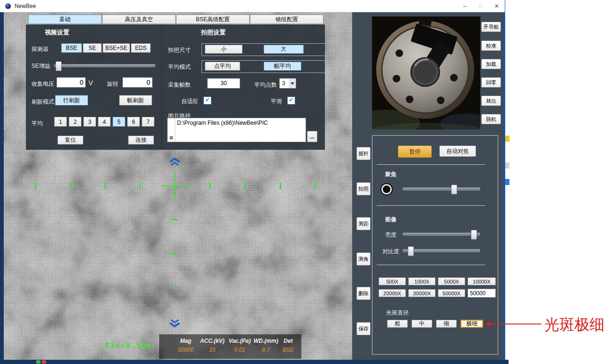  What do you see at coordinates (213, 32) in the screenshot?
I see `photo-settings-title: 拍照设置` at bounding box center [213, 32].